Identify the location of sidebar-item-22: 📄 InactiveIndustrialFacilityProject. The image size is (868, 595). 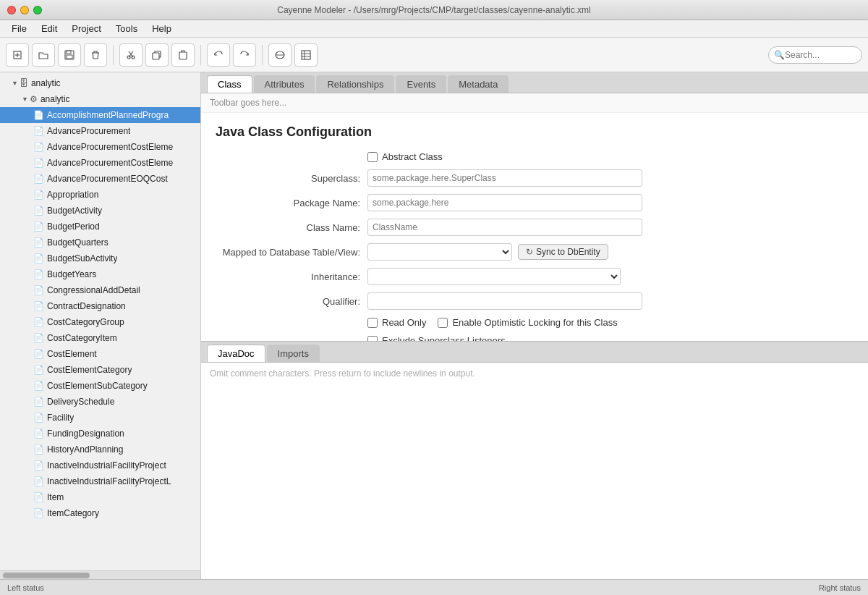
(100, 465).